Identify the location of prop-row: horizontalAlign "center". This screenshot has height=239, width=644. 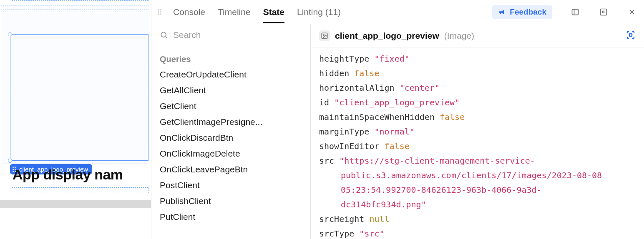
(477, 88).